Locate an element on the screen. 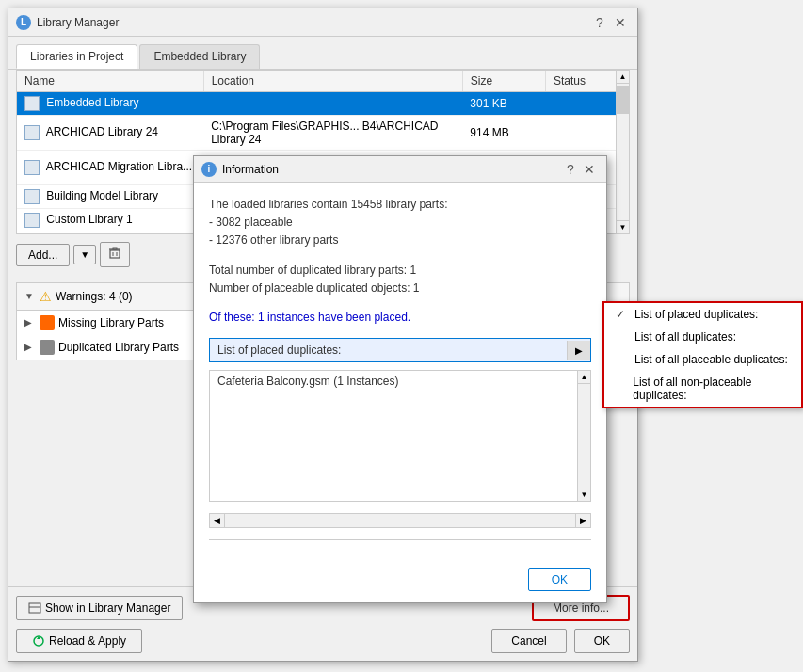 The image size is (803, 672). reload-icon is located at coordinates (39, 641).